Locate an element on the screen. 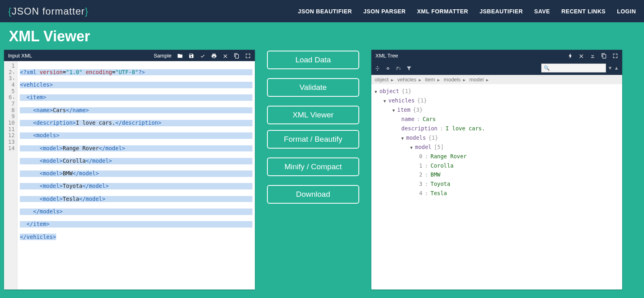  print-icon is located at coordinates (214, 55).